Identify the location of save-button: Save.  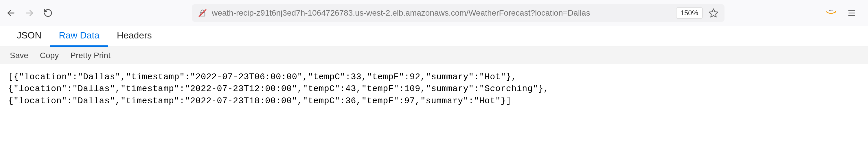
(19, 56).